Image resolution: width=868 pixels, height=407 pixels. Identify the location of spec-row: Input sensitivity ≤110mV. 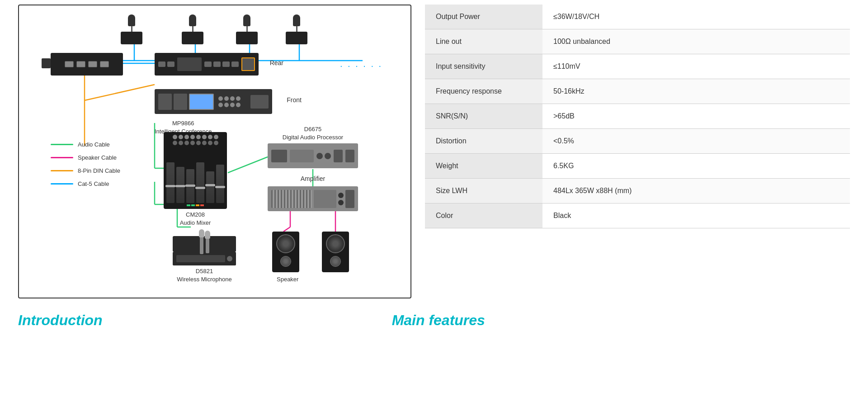
(637, 67).